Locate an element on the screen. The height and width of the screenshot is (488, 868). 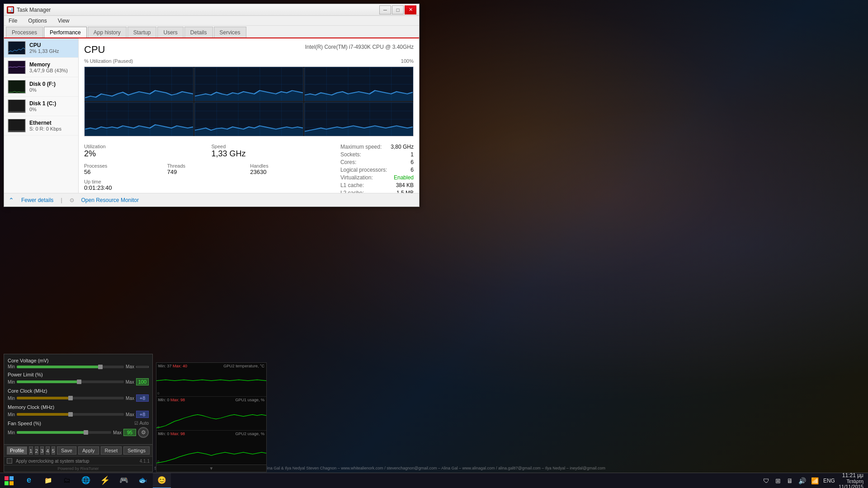
core-voltage-bar is located at coordinates (71, 367).